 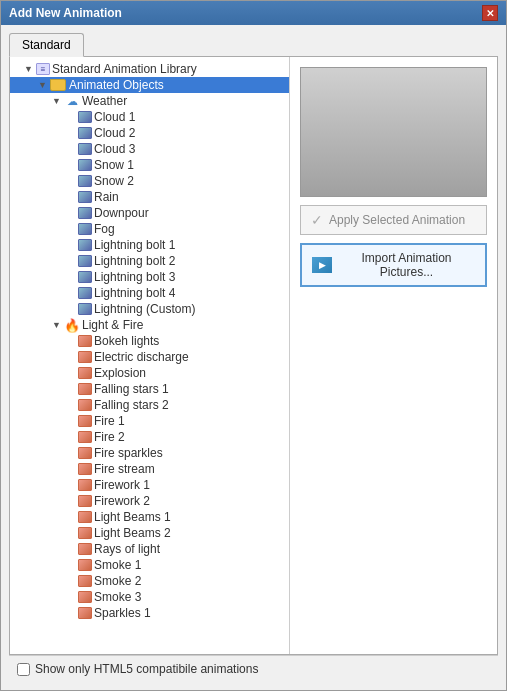 I want to click on tree-item: ▶ Electric discharge, so click(x=150, y=357).